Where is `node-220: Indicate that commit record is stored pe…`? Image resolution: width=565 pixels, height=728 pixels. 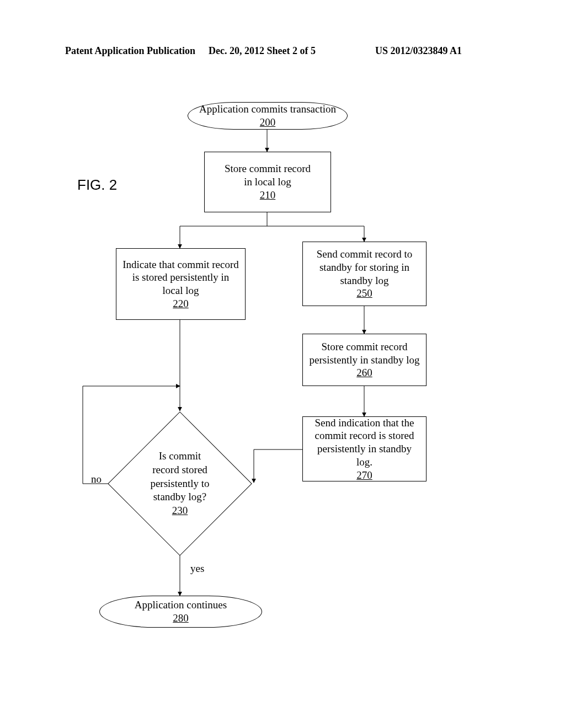
node-220: Indicate that commit record is stored pe… is located at coordinates (181, 284).